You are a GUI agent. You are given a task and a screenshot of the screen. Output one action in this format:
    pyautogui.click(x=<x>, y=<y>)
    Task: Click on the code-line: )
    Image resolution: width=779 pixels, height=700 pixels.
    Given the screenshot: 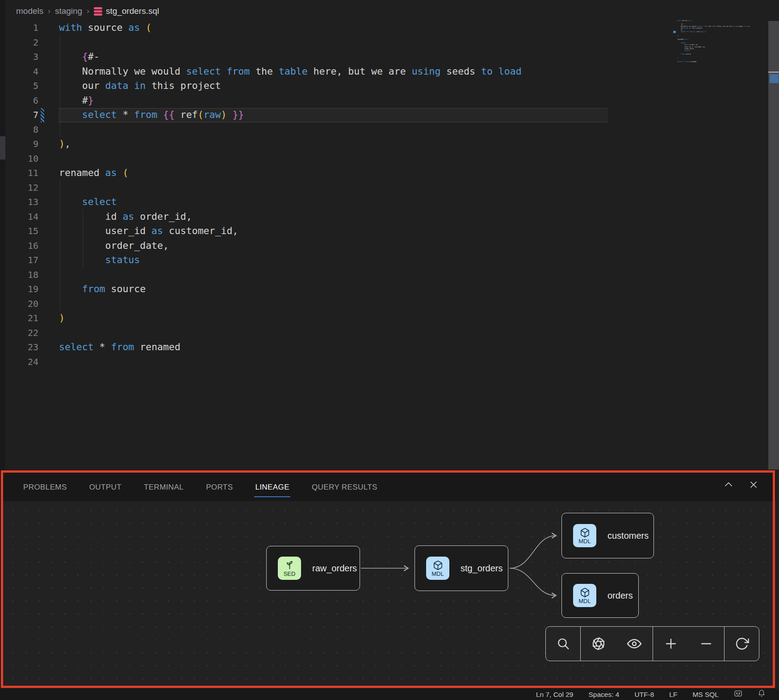 What is the action you would take?
    pyautogui.click(x=290, y=318)
    